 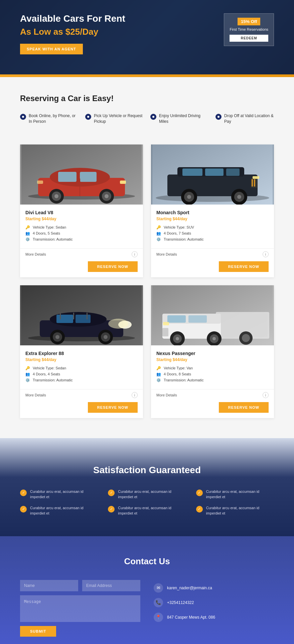 What do you see at coordinates (212, 253) in the screenshot?
I see `car-footer-2: More Details i` at bounding box center [212, 253].